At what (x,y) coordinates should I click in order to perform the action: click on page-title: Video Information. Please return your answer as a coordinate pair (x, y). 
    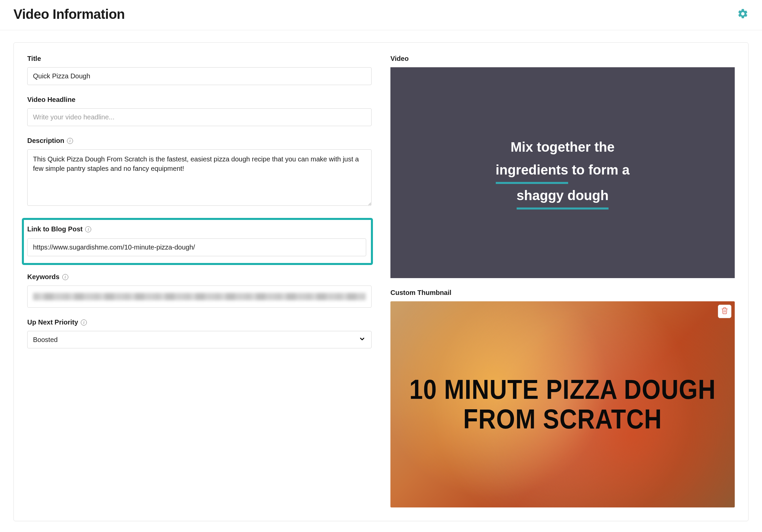
    Looking at the image, I should click on (69, 14).